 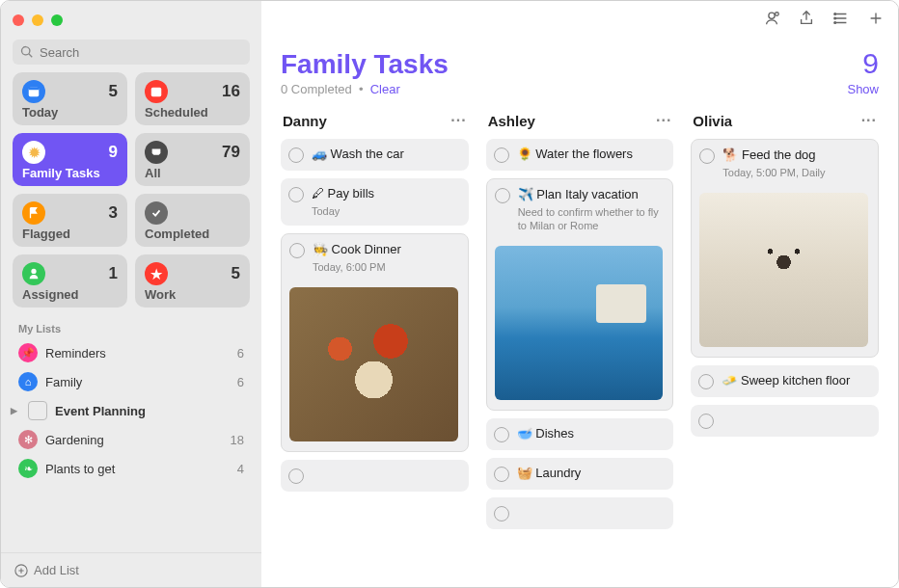 What do you see at coordinates (581, 295) in the screenshot?
I see `reminder-card: ✈️ Plan Italy vacation Need to confirm w…` at bounding box center [581, 295].